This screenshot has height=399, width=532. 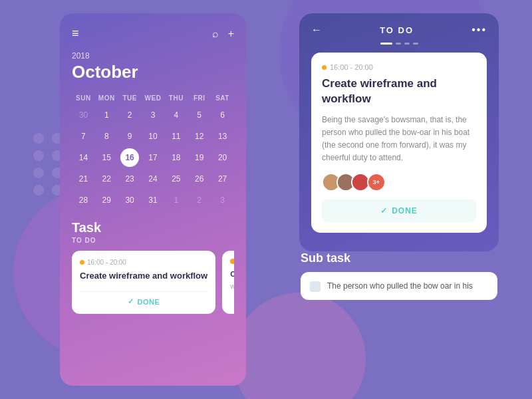 I want to click on cal-day: 10, so click(x=153, y=136).